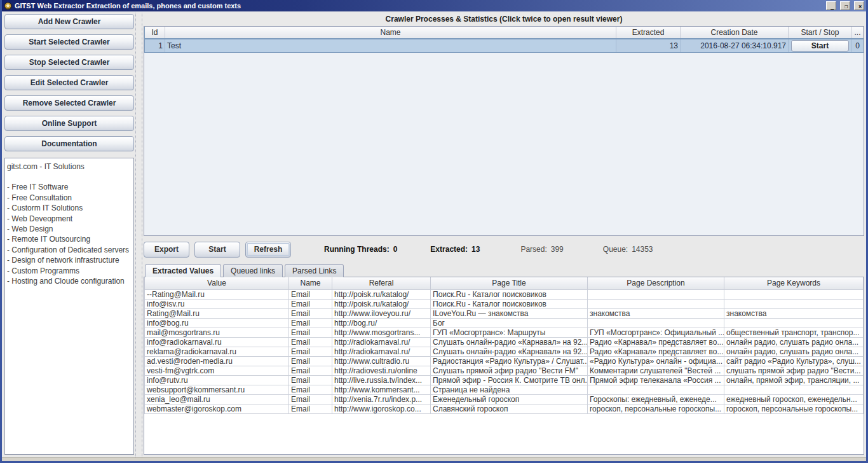 The height and width of the screenshot is (463, 868). What do you see at coordinates (656, 332) in the screenshot?
I see `result-cell: ГУП «Мосгортранс»: Официальный ...` at bounding box center [656, 332].